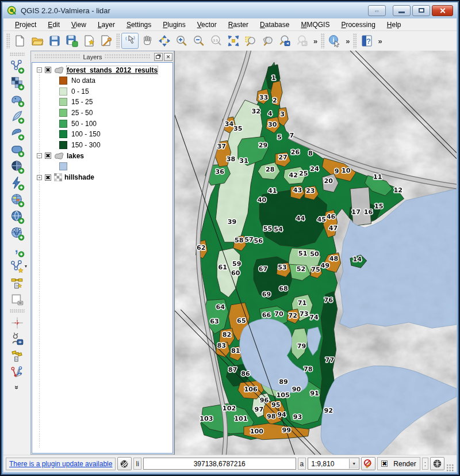  I want to click on new-print-composer-button, so click(89, 41).